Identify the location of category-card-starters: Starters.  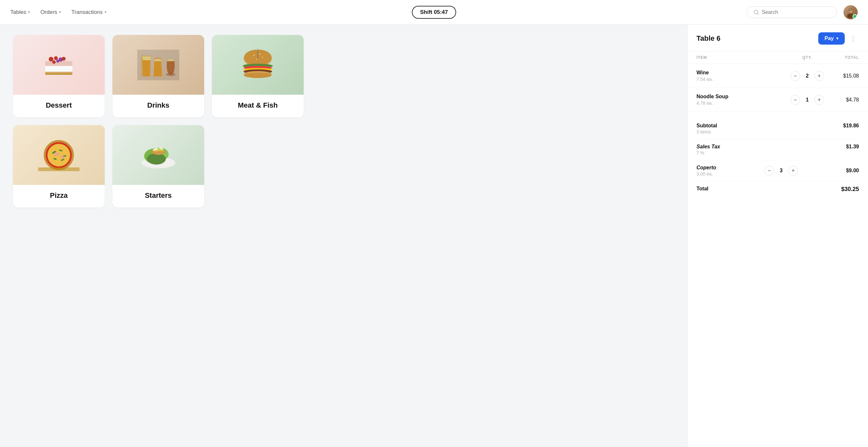
(158, 167).